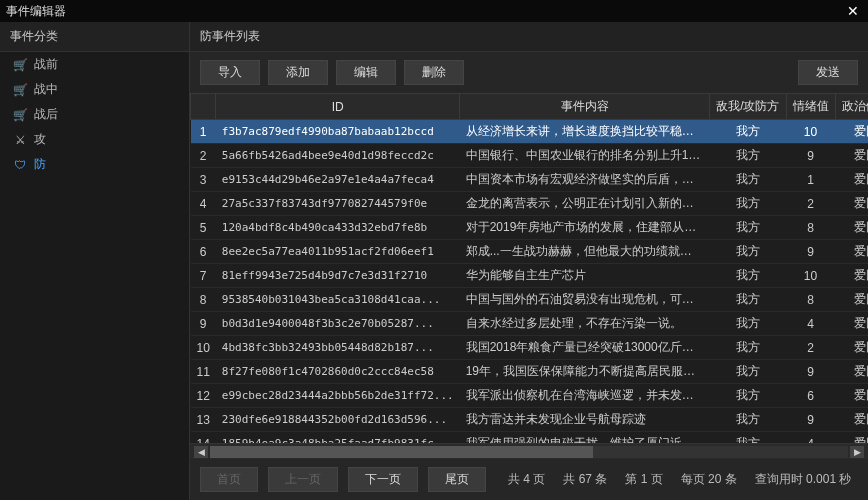  Describe the element at coordinates (338, 107) in the screenshot. I see `column-header: ID` at that location.